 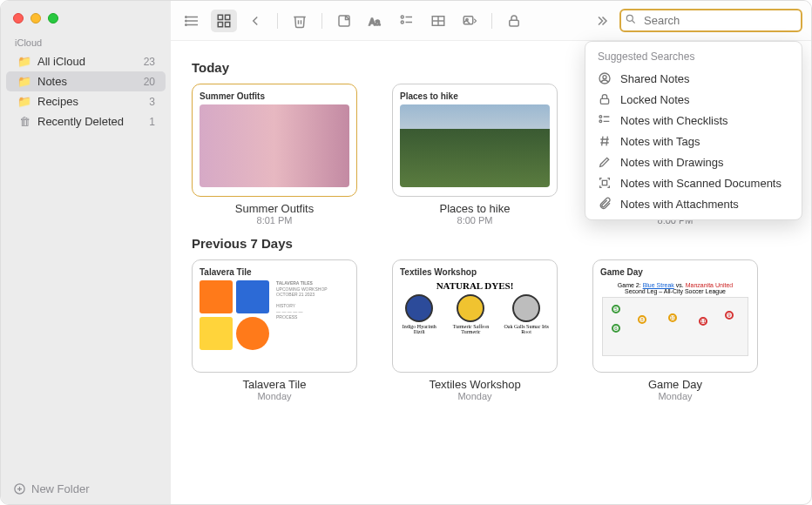 What do you see at coordinates (19, 489) in the screenshot?
I see `plus-circle-icon` at bounding box center [19, 489].